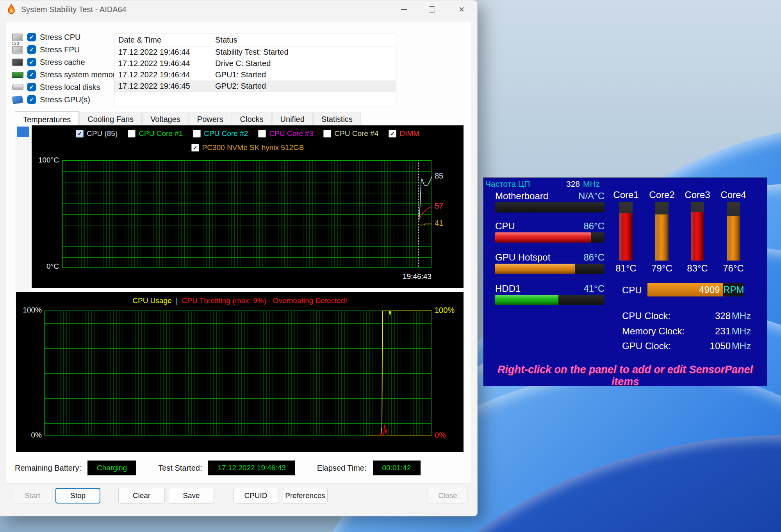 The height and width of the screenshot is (532, 781). I want to click on stress-option-cache: Stress cache, so click(65, 62).